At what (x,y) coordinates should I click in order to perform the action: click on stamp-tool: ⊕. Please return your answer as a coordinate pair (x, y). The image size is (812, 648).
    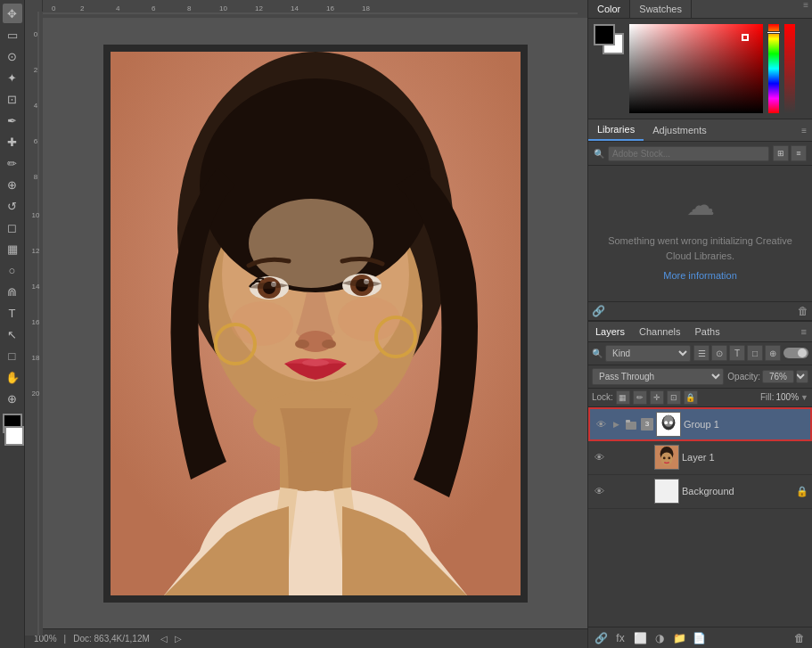
    Looking at the image, I should click on (12, 185).